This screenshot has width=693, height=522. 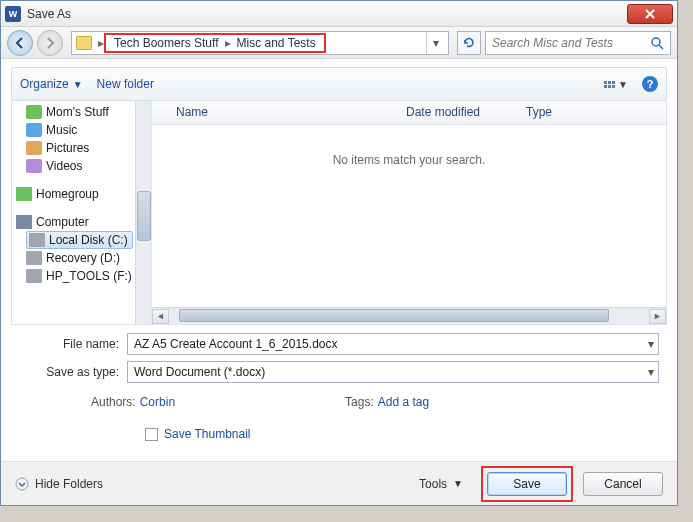 What do you see at coordinates (126, 84) in the screenshot?
I see `new-folder-button: New folder` at bounding box center [126, 84].